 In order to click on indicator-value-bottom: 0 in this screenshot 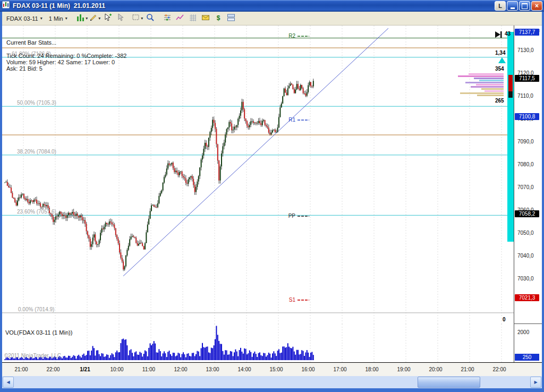, I will do `click(504, 320)`.